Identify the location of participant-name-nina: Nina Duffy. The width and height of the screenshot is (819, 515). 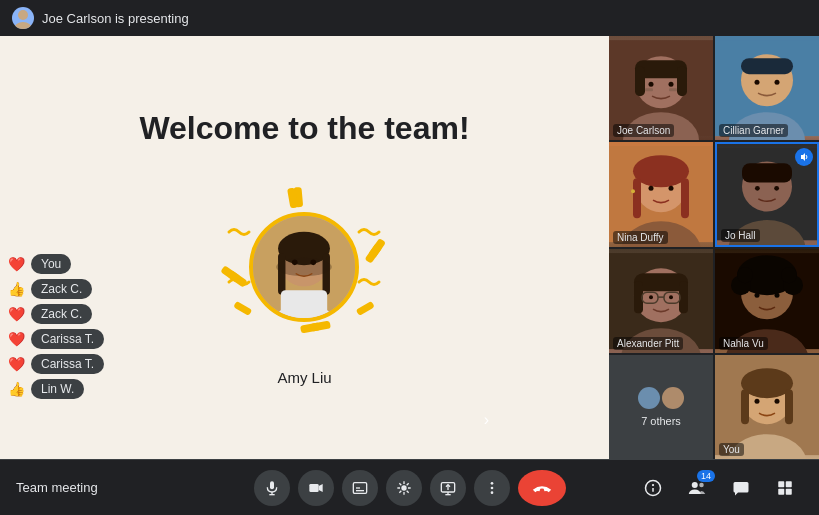
(640, 238).